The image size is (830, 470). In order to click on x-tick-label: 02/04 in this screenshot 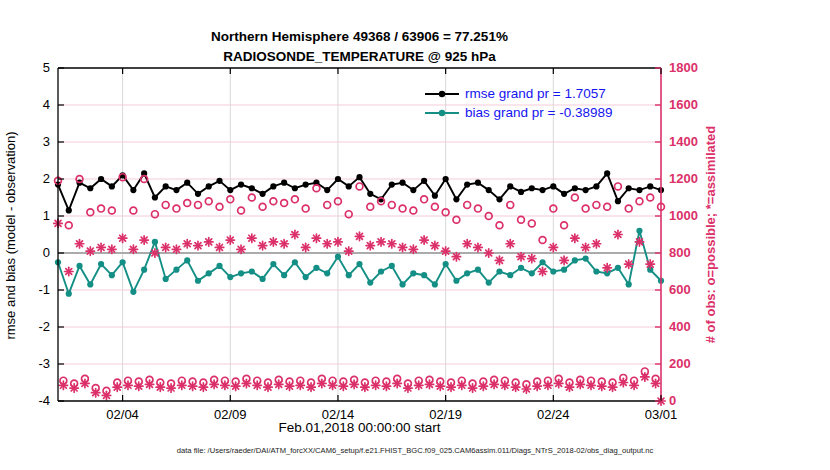, I will do `click(123, 414)`.